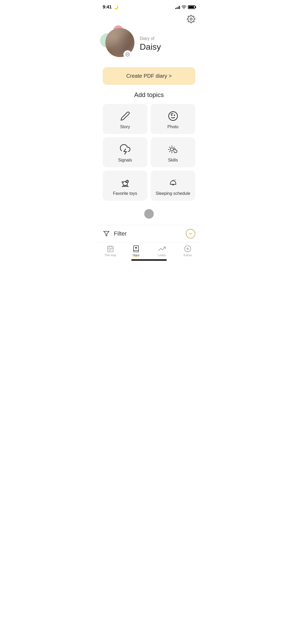  Describe the element at coordinates (188, 255) in the screenshot. I see `extras-label: Extras` at that location.